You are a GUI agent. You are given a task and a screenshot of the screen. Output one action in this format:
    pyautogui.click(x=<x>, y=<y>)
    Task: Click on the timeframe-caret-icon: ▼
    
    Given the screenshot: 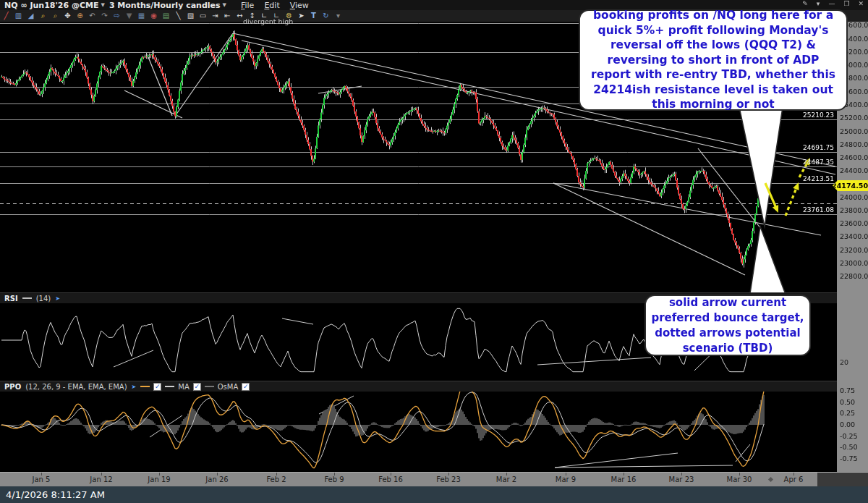 What is the action you would take?
    pyautogui.click(x=224, y=5)
    